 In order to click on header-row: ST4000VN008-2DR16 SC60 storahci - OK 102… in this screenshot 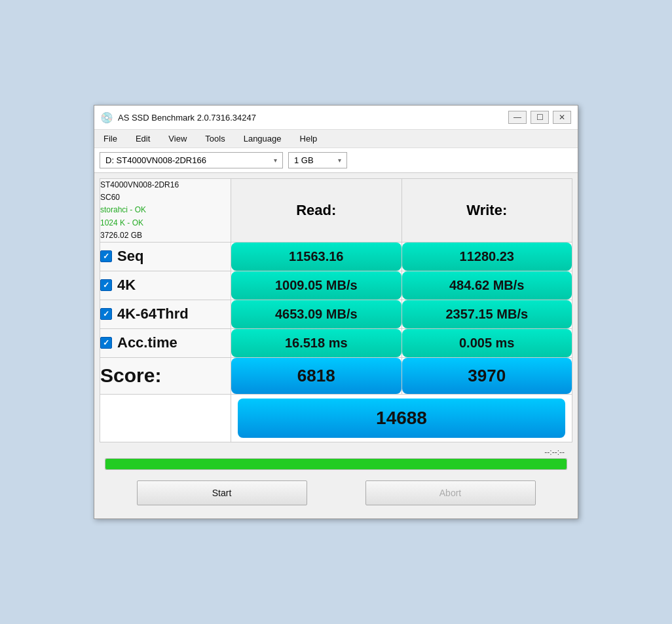, I will do `click(337, 211)`.